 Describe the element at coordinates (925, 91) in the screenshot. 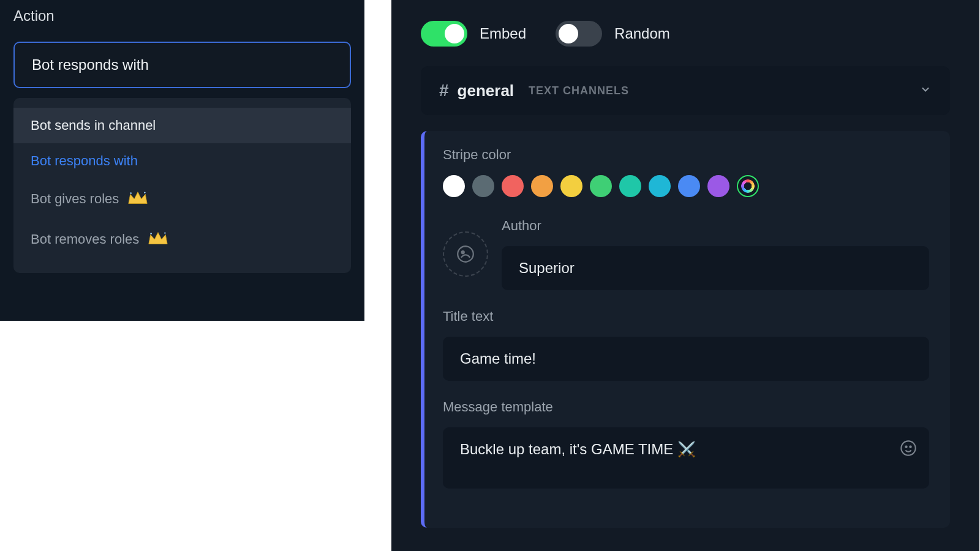

I see `chevron-down-icon` at that location.